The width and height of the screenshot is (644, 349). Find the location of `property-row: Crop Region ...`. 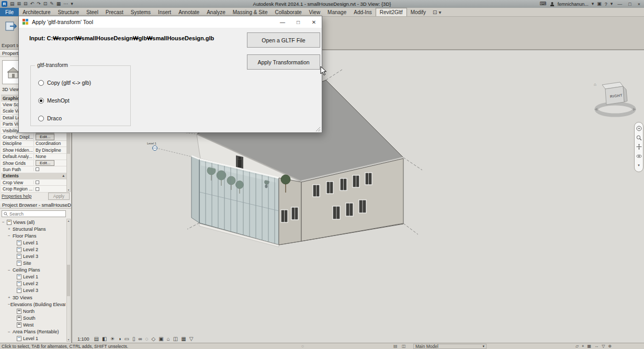

property-row: Crop Region ... is located at coordinates (33, 189).